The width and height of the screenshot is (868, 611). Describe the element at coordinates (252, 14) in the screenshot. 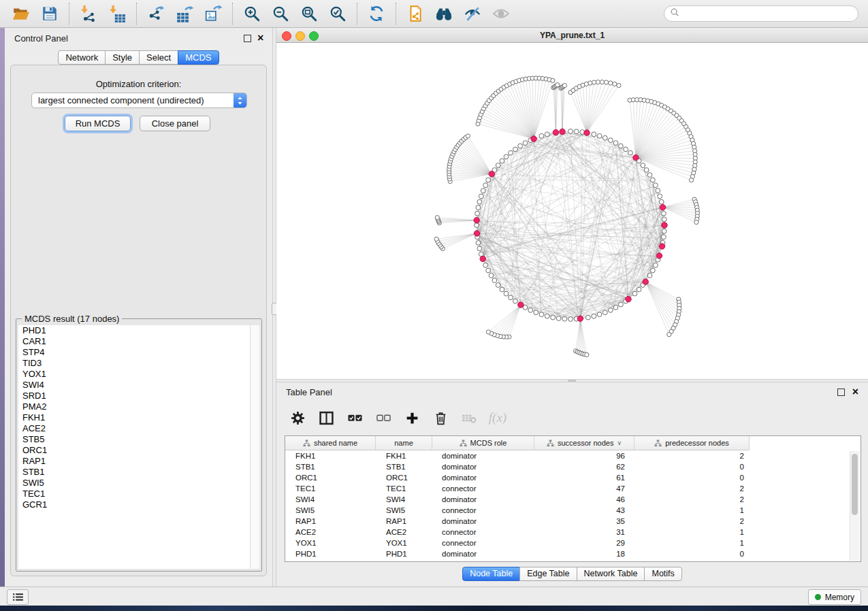

I see `zoom-in-icon` at that location.